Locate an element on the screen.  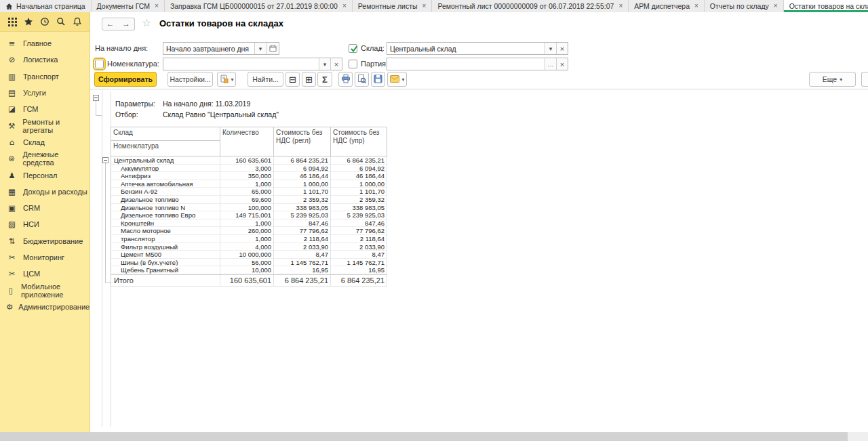
cell-name: транслятор is located at coordinates (165, 239).